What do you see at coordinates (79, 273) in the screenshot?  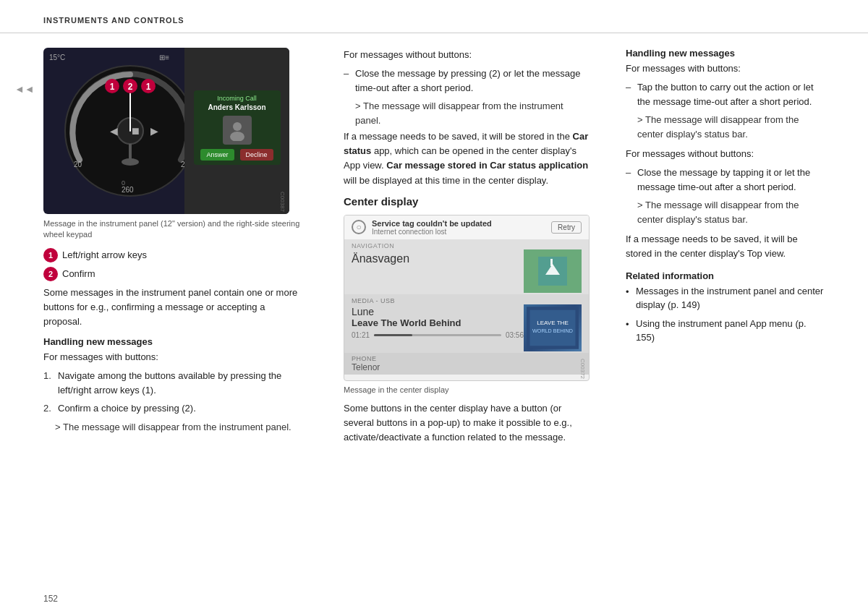 I see `badge2-label: Confirm` at bounding box center [79, 273].